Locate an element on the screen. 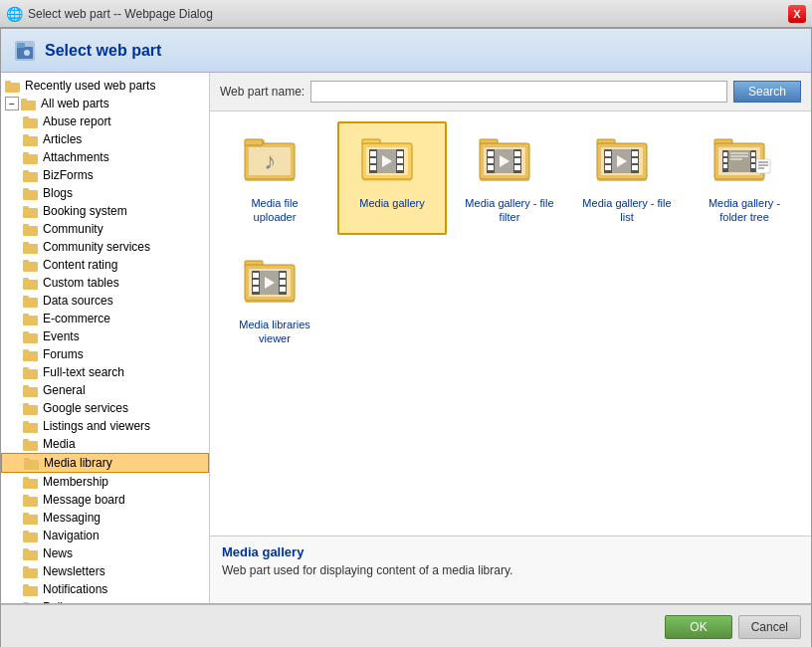 The width and height of the screenshot is (812, 647). sidebar-item-articles: Articles is located at coordinates (105, 139).